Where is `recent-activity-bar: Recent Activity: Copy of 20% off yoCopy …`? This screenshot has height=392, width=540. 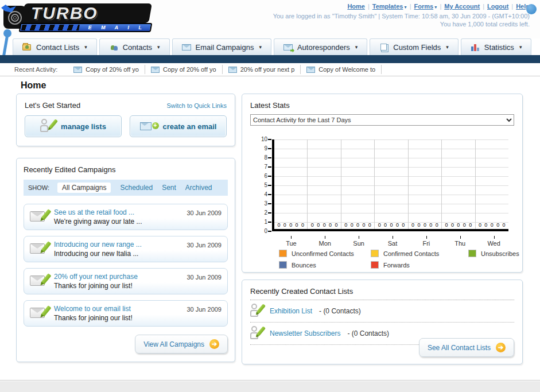 recent-activity-bar: Recent Activity: Copy of 20% off yoCopy … is located at coordinates (270, 70).